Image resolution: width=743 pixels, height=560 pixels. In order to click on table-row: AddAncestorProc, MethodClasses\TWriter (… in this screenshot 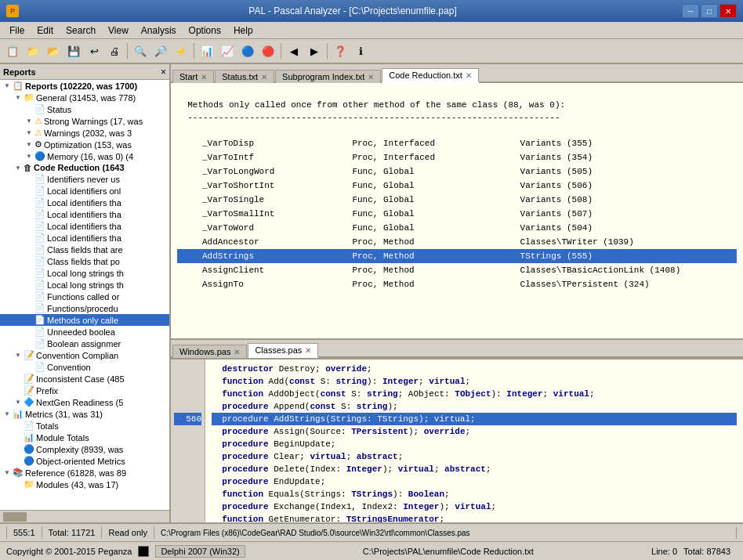, I will do `click(457, 242)`.